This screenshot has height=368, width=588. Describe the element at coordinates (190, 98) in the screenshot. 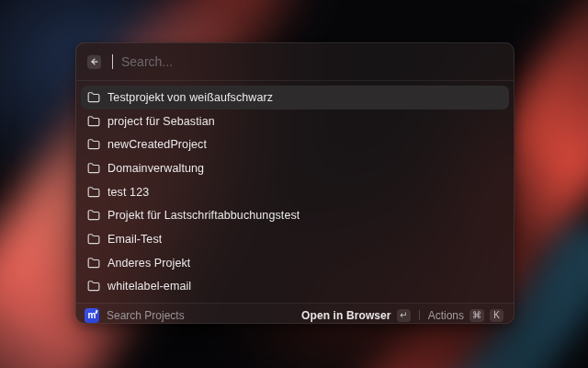

I see `list-item-label: Testprojekt von weißaufschwarz` at that location.